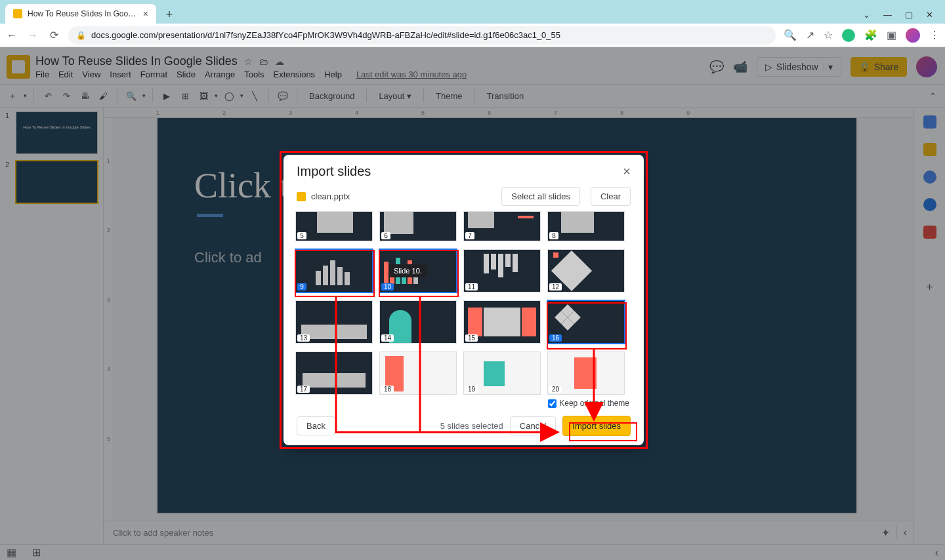  I want to click on file-icon, so click(301, 197).